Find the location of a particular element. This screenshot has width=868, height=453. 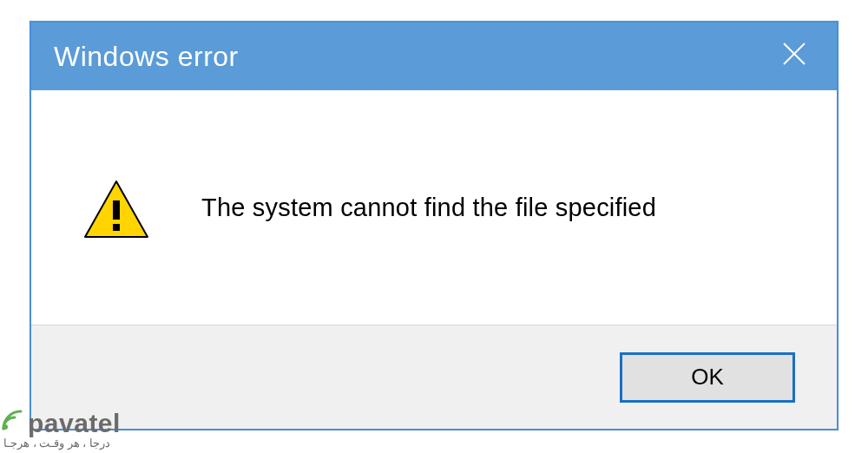

dialog-title: Windows error is located at coordinates (146, 57).